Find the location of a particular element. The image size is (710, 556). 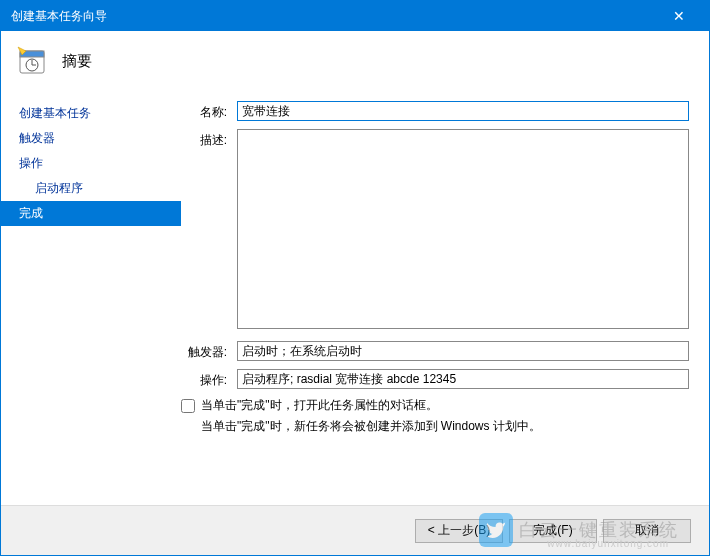

open-properties-checkbox is located at coordinates (188, 406).